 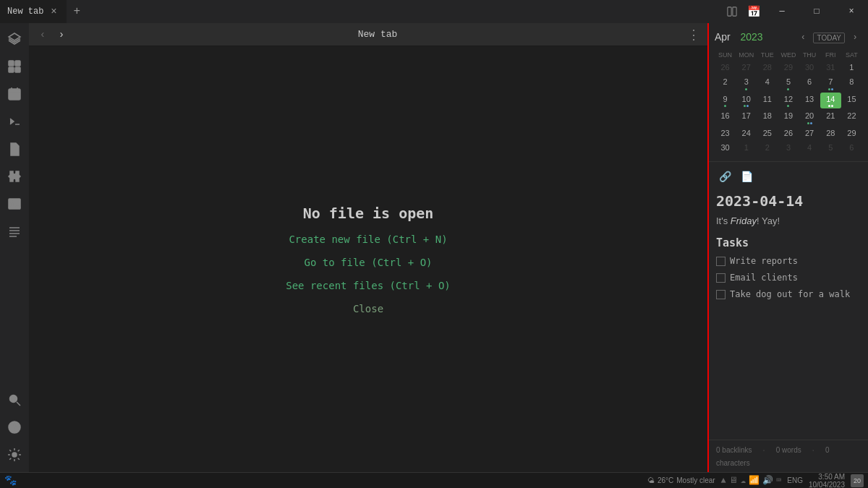 What do you see at coordinates (788, 117) in the screenshot?
I see `cal-day: 19` at bounding box center [788, 117].